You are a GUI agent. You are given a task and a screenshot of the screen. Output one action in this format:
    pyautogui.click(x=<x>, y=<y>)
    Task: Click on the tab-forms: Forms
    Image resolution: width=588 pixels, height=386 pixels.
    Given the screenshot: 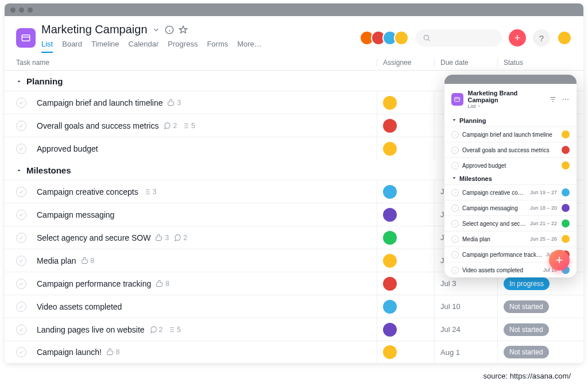 What is the action you would take?
    pyautogui.click(x=217, y=46)
    